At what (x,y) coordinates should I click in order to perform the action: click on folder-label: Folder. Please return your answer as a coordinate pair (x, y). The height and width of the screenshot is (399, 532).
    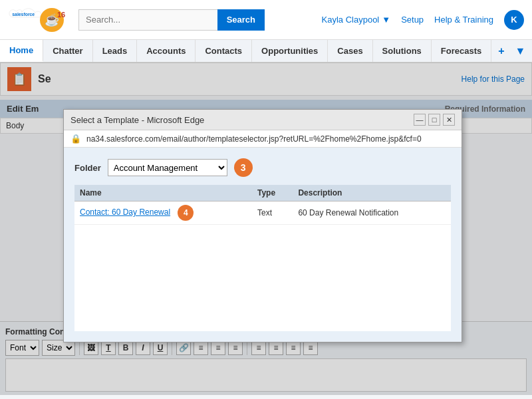
    Looking at the image, I should click on (88, 168).